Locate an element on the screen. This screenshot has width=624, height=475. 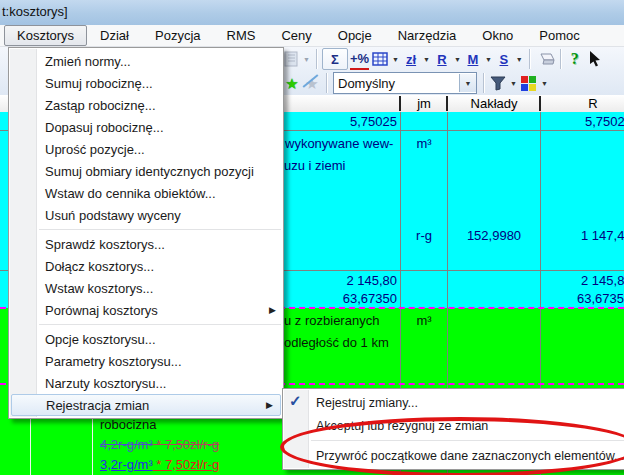
cell-description-line2: uzu i ziemi is located at coordinates (314, 166).